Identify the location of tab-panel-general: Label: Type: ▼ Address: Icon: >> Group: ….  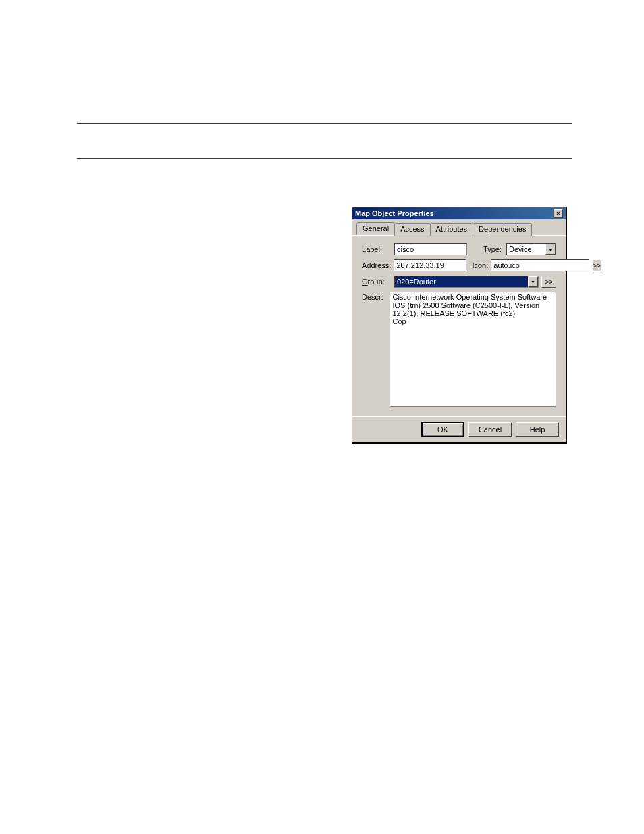
(459, 325).